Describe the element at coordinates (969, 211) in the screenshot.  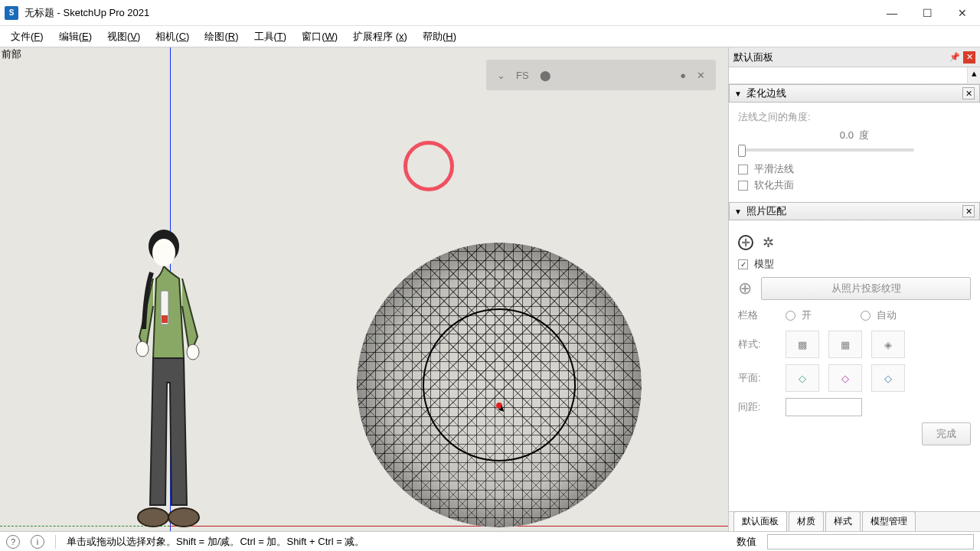
I see `panel-photo-close-icon: ✕` at that location.